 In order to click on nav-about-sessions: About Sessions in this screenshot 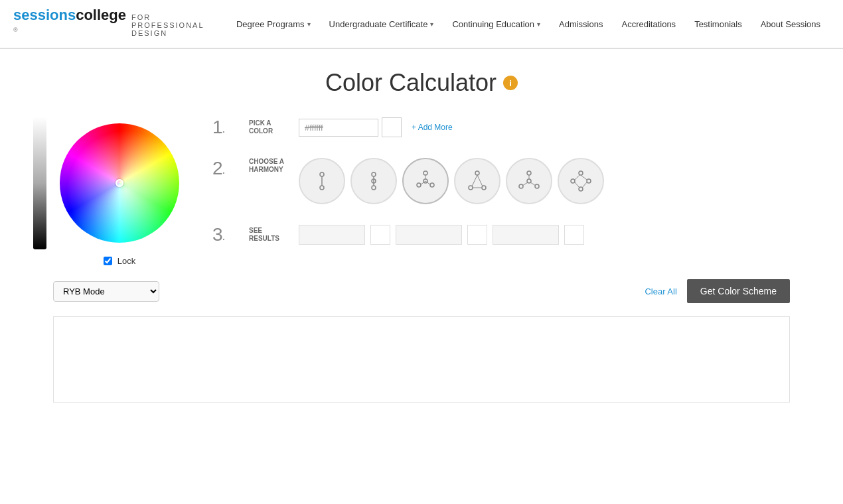, I will do `click(791, 24)`.